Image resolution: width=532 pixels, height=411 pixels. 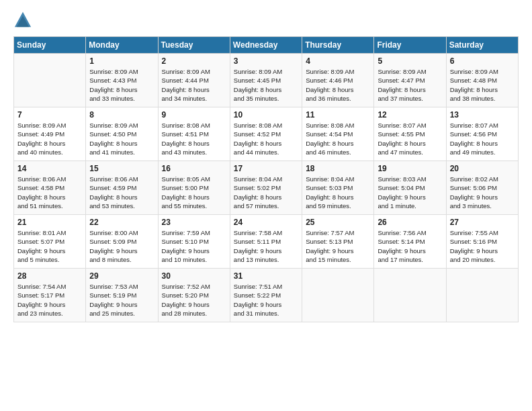 I want to click on cell-details: Sunrise: 8:09 AMSunset: 4:48 PMDaylight:…, so click(x=482, y=85).